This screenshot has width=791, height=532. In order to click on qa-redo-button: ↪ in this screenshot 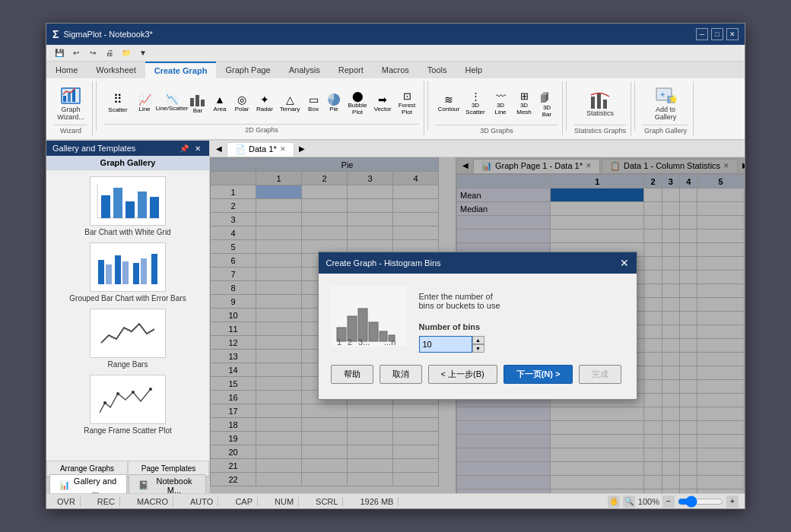, I will do `click(93, 53)`.